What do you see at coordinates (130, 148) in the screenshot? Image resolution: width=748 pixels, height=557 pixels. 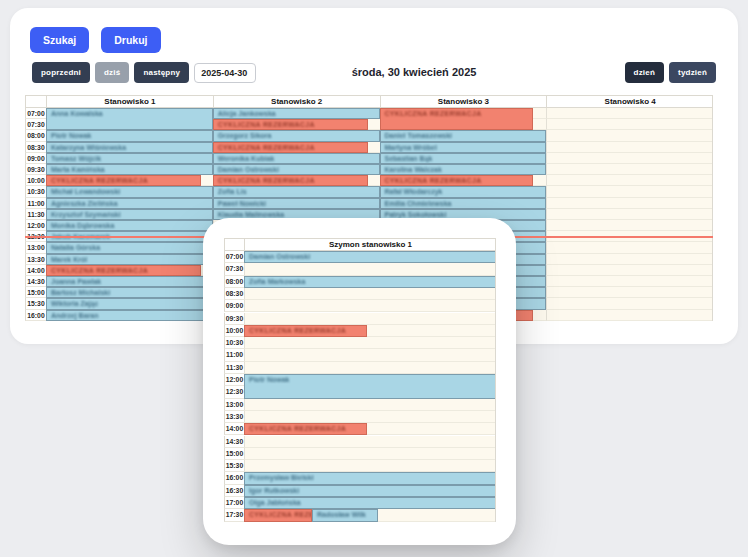 I see `reservation-block: Katarzyna Wiśniewska` at bounding box center [130, 148].